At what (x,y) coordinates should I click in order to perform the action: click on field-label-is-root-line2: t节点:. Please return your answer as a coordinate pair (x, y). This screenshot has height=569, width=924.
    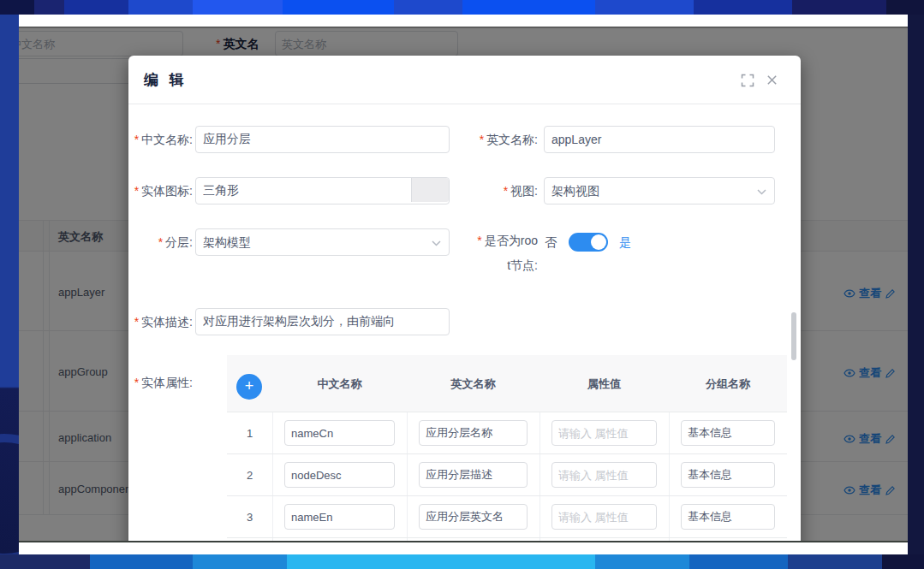
    Looking at the image, I should click on (498, 265).